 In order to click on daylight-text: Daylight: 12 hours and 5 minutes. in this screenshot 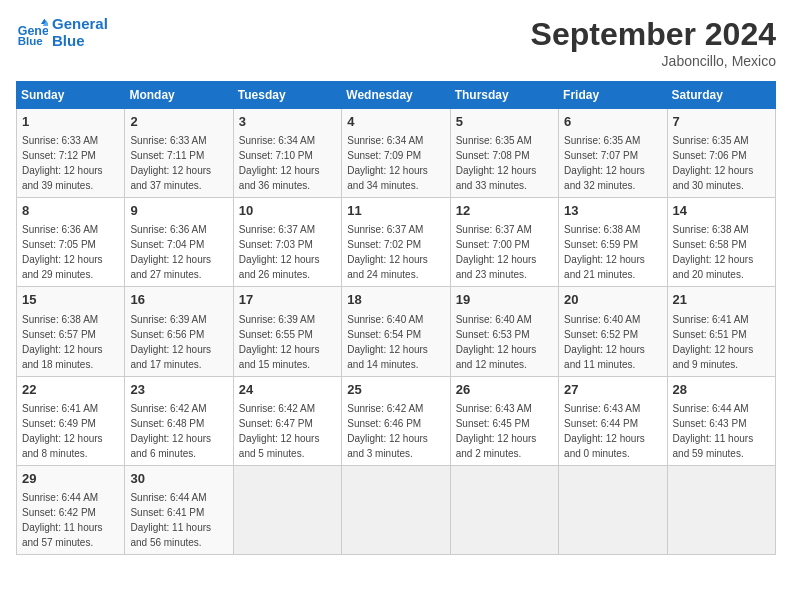, I will do `click(280, 446)`.